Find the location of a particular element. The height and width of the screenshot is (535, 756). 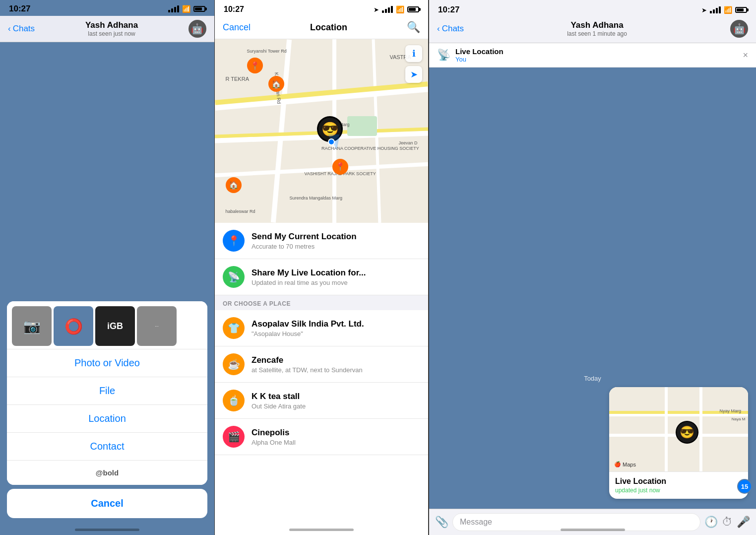

place-sub-2: at Satellite, at TDW, next to Sundervan is located at coordinates (336, 370).